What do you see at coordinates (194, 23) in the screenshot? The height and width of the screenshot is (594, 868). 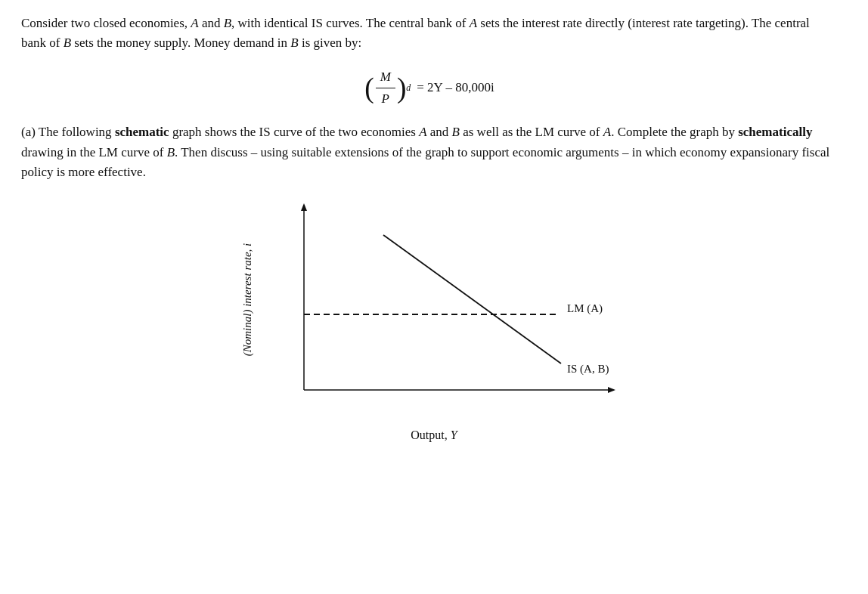 I see `economy-a-1: A` at bounding box center [194, 23].